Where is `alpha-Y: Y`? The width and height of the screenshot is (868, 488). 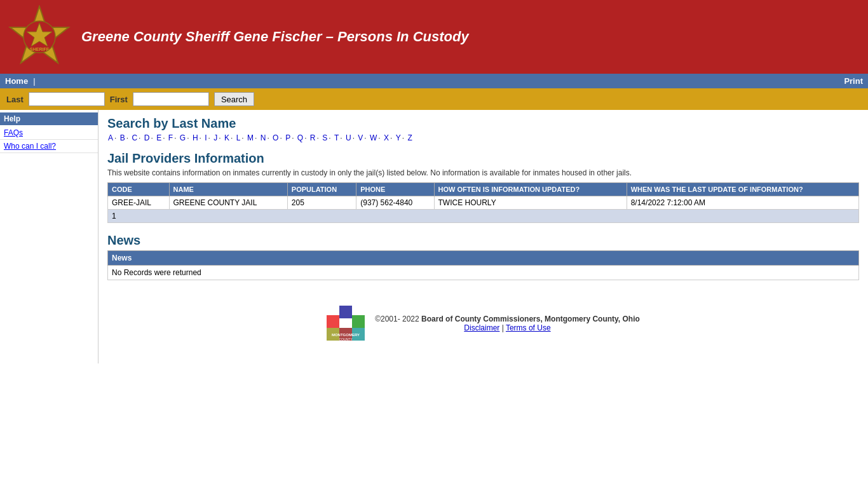 alpha-Y: Y is located at coordinates (398, 138).